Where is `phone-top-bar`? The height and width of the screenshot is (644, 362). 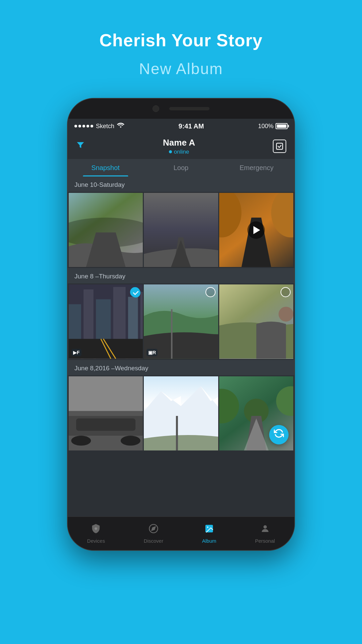
phone-top-bar is located at coordinates (181, 109).